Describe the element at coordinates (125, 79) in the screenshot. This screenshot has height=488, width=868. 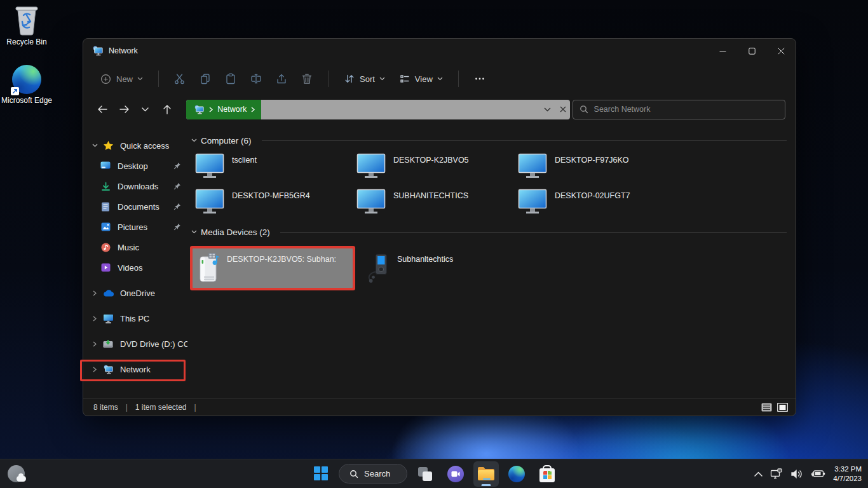
I see `new-label: New` at that location.